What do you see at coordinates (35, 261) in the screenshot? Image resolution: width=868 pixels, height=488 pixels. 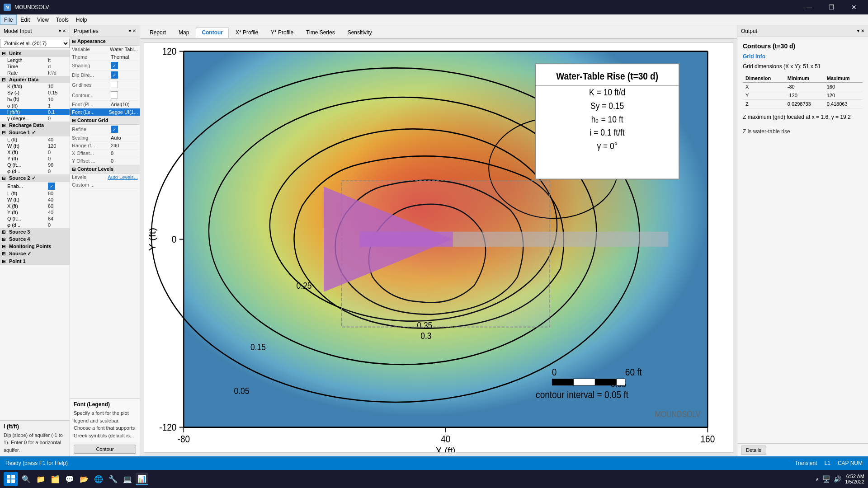 I see `point1-header: ⊞Point 1` at bounding box center [35, 261].